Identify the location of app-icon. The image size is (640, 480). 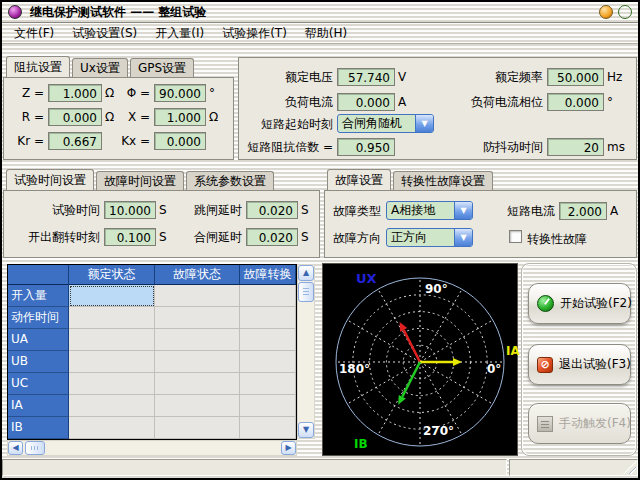
(15, 12).